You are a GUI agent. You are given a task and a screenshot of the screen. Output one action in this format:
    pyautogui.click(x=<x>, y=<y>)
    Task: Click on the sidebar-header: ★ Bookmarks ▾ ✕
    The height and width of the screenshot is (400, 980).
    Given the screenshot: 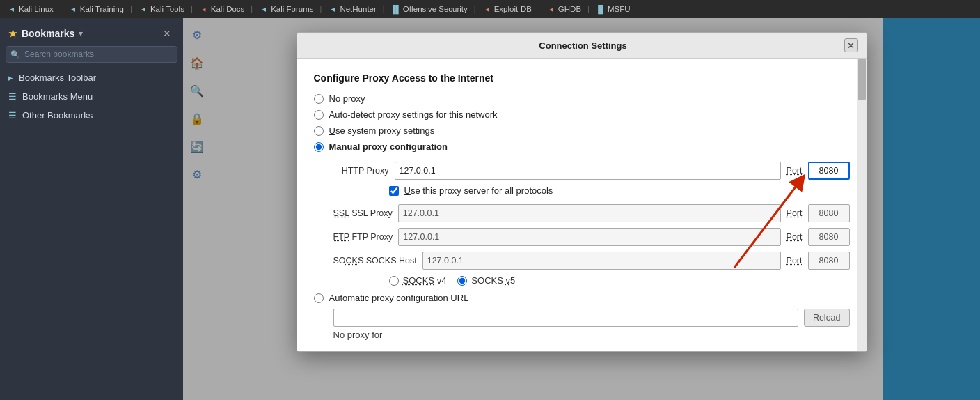 What is the action you would take?
    pyautogui.click(x=92, y=35)
    